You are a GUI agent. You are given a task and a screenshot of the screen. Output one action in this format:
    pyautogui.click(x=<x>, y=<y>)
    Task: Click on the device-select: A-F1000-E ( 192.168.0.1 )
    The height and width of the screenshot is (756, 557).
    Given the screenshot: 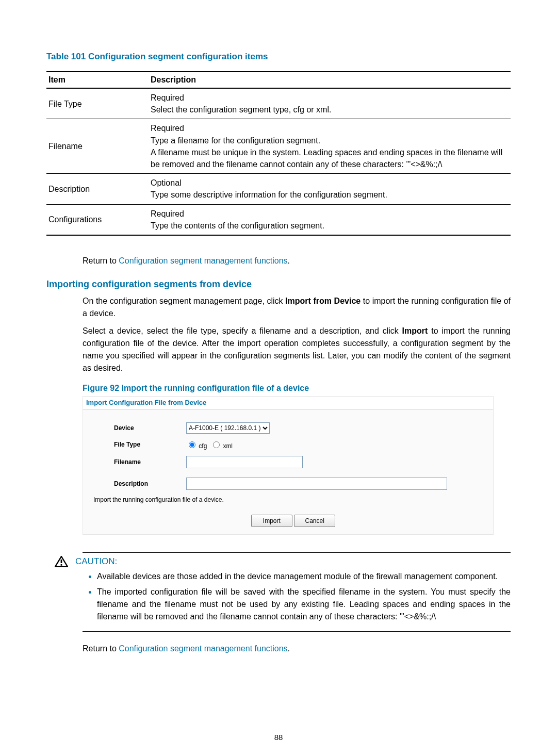 What is the action you would take?
    pyautogui.click(x=228, y=428)
    